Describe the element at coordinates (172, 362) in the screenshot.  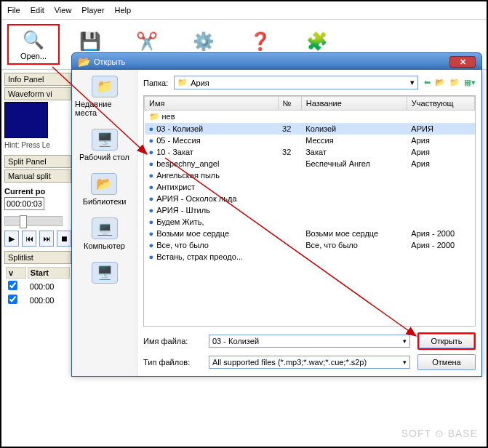
I see `filetype-label: Тип файлов:` at that location.